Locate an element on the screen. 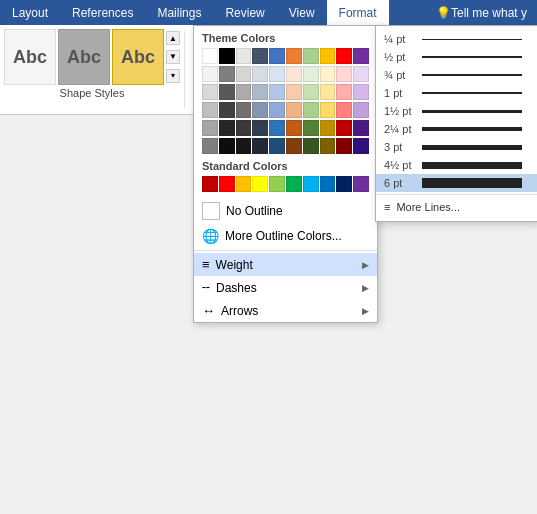  weight-item: ≡ Weight ▶ is located at coordinates (286, 264).